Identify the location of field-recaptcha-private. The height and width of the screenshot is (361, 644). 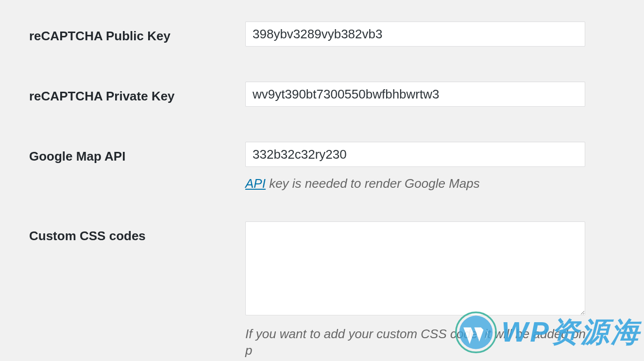
(445, 94).